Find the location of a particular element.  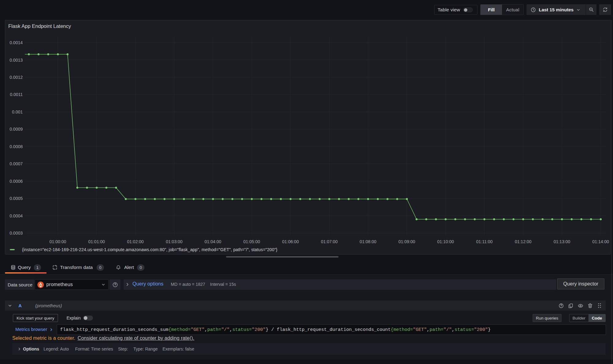

svg-text: 01:02:00 is located at coordinates (136, 242).